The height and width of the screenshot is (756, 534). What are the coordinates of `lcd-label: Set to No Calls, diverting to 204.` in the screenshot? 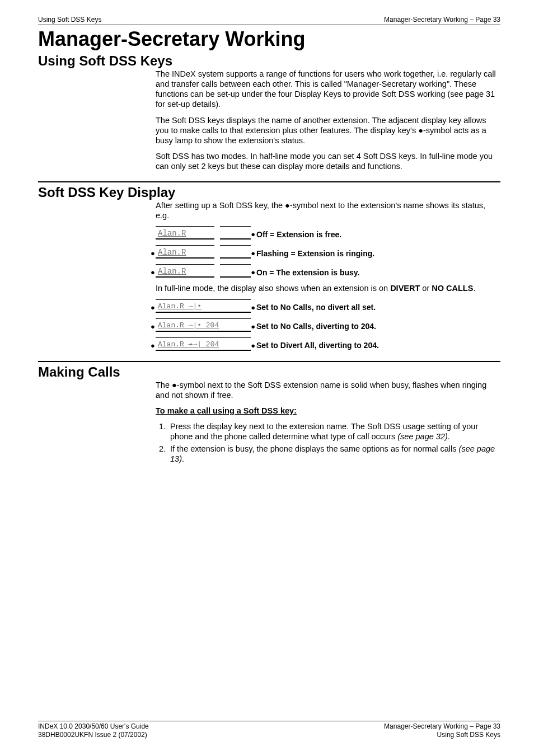 It's located at (316, 327).